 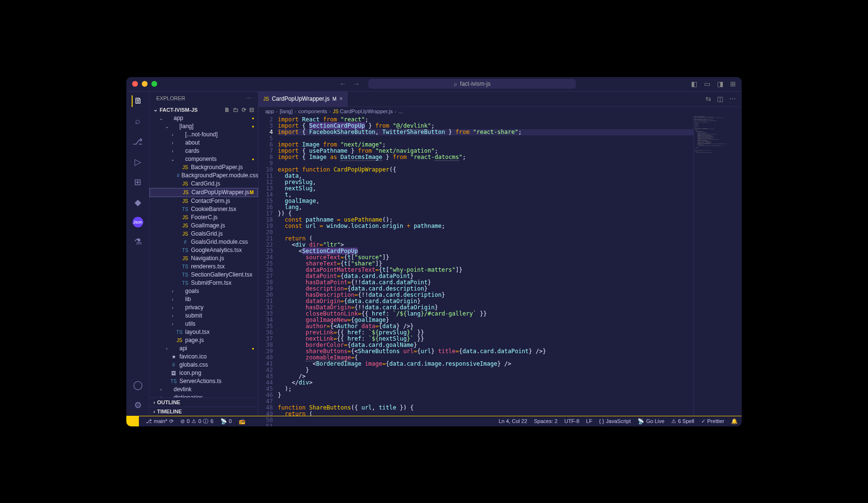 I want to click on code-line: import React from "react";, so click(x=486, y=119).